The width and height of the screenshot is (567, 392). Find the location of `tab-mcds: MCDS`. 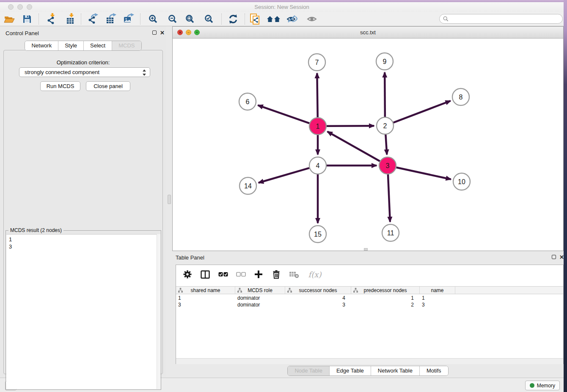

tab-mcds: MCDS is located at coordinates (127, 46).